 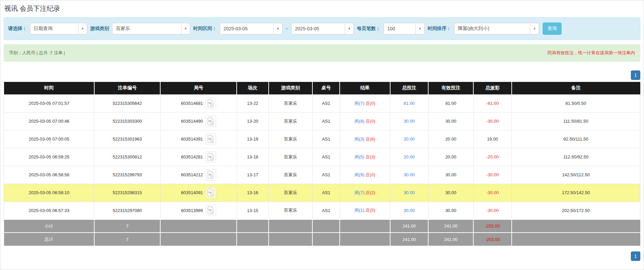 I want to click on time-order-select: 降冪(由大到小) ▼, so click(x=497, y=29).